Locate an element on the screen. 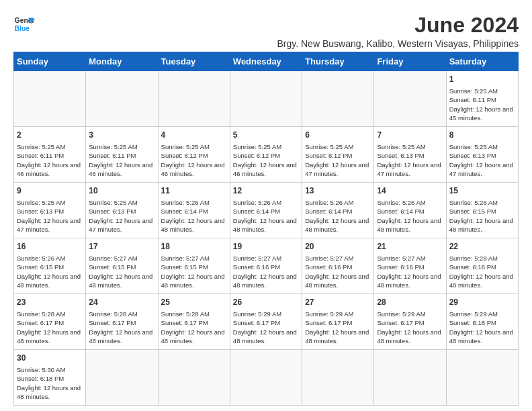  table-row: 19Sunrise: 5:27 AMSunset: 6:16 PMDayligh… is located at coordinates (266, 266).